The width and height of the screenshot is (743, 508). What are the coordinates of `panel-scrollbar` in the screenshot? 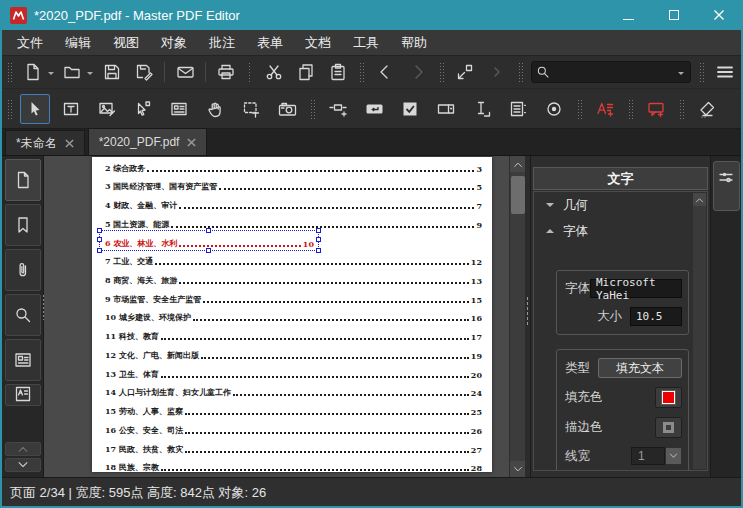 It's located at (700, 331).